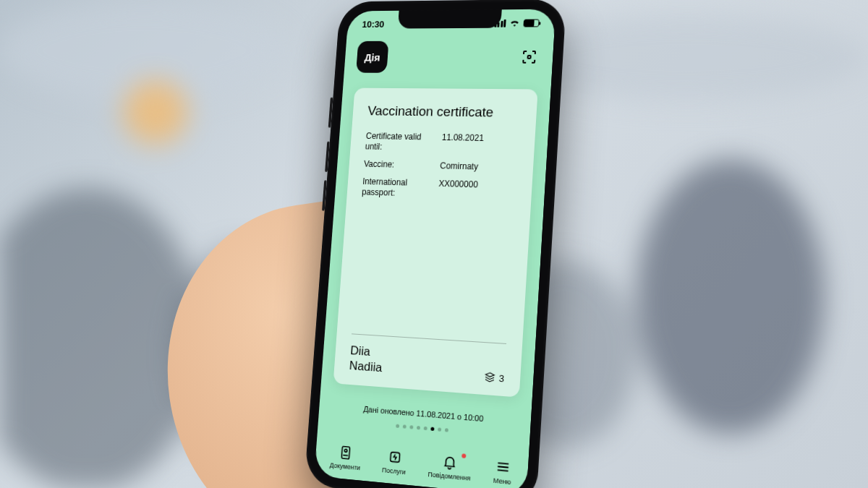  What do you see at coordinates (398, 142) in the screenshot?
I see `field-label: Certificate valid until:` at bounding box center [398, 142].